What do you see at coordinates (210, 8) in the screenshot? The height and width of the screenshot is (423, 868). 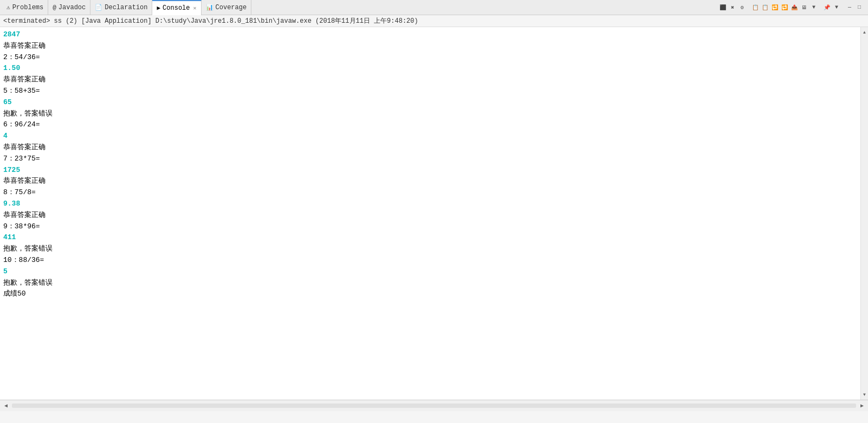 I see `coverage-icon: 📊` at bounding box center [210, 8].